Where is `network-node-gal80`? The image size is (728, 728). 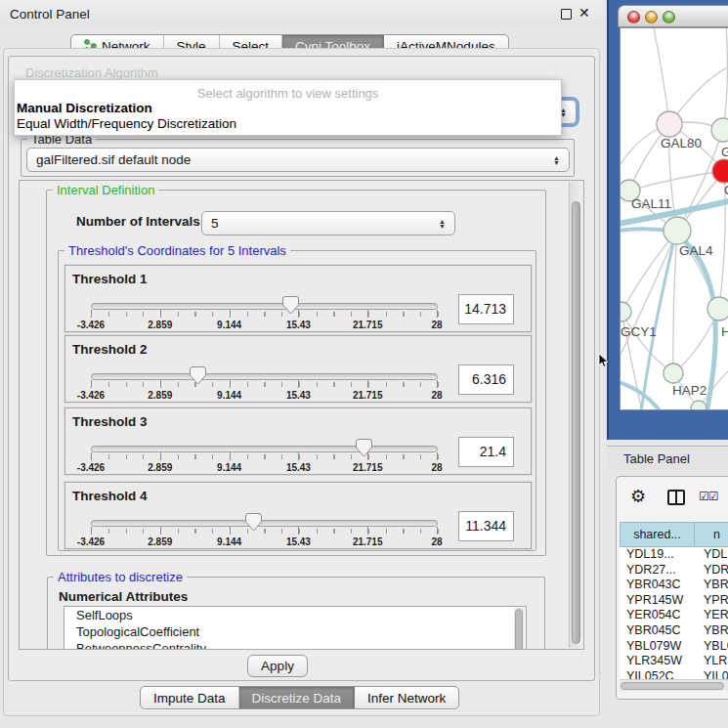 network-node-gal80 is located at coordinates (669, 124).